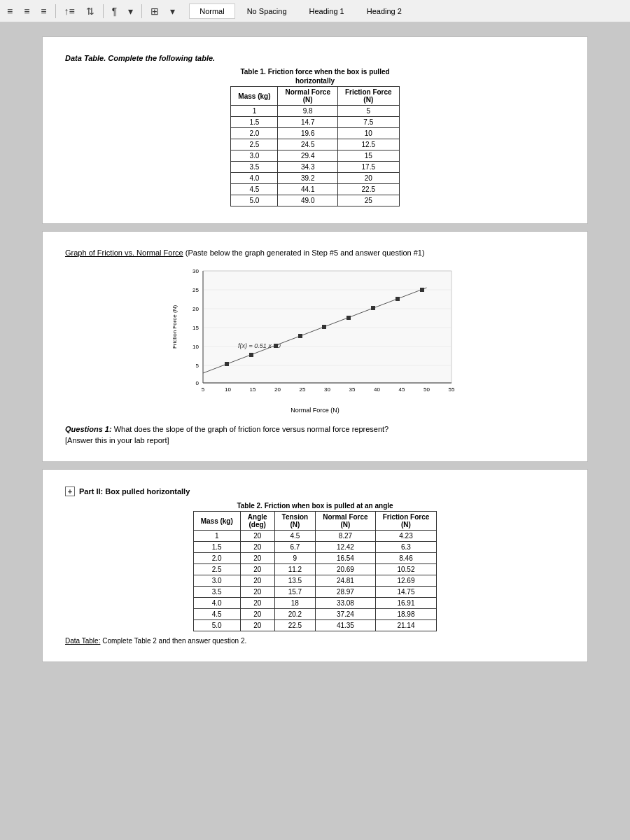 This screenshot has height=840, width=630. I want to click on question1-note: [Answer this in your lab report], so click(315, 440).